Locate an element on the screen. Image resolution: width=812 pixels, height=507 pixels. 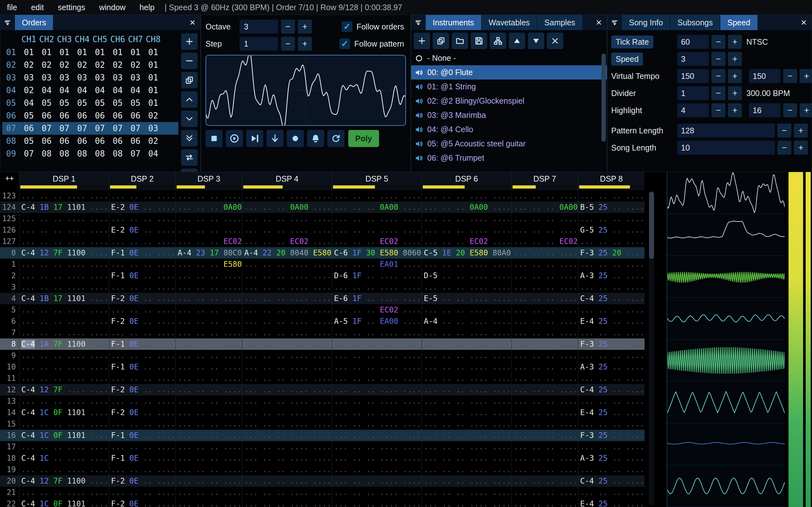
pattern-cell-ch5: ... .. .. EC02 .... is located at coordinates (376, 310).